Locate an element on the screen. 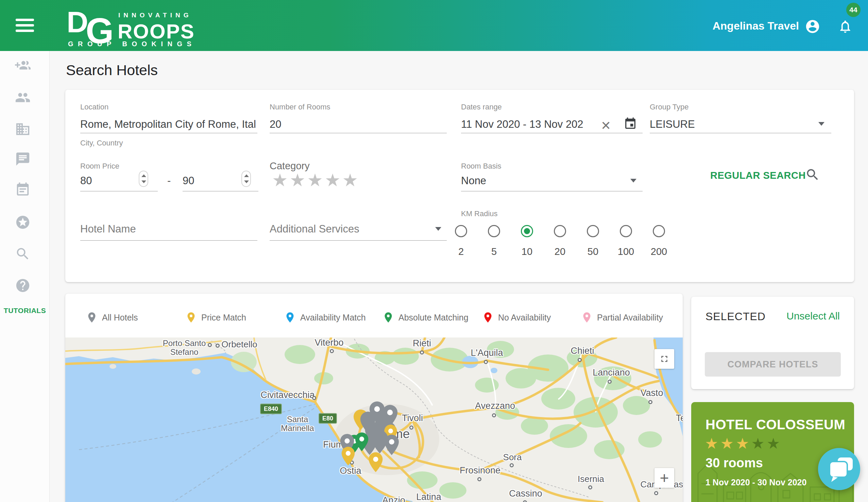 The image size is (868, 502). account-icon is located at coordinates (813, 27).